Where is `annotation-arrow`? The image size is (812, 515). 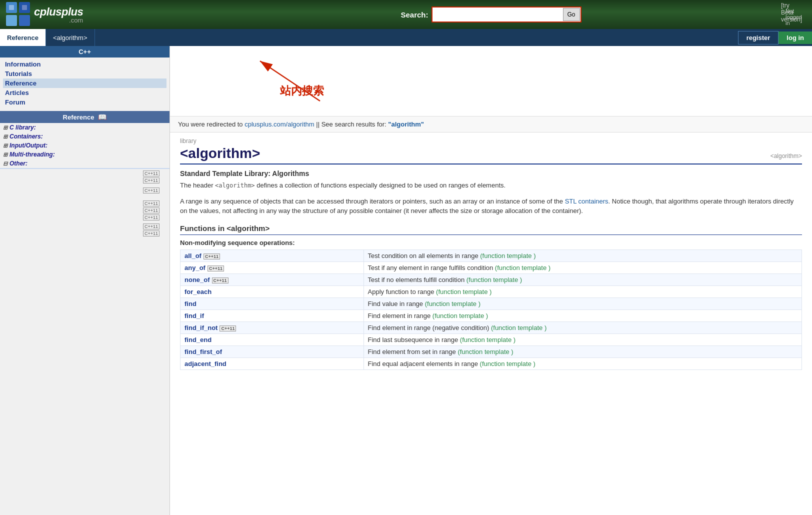 annotation-arrow is located at coordinates (295, 81).